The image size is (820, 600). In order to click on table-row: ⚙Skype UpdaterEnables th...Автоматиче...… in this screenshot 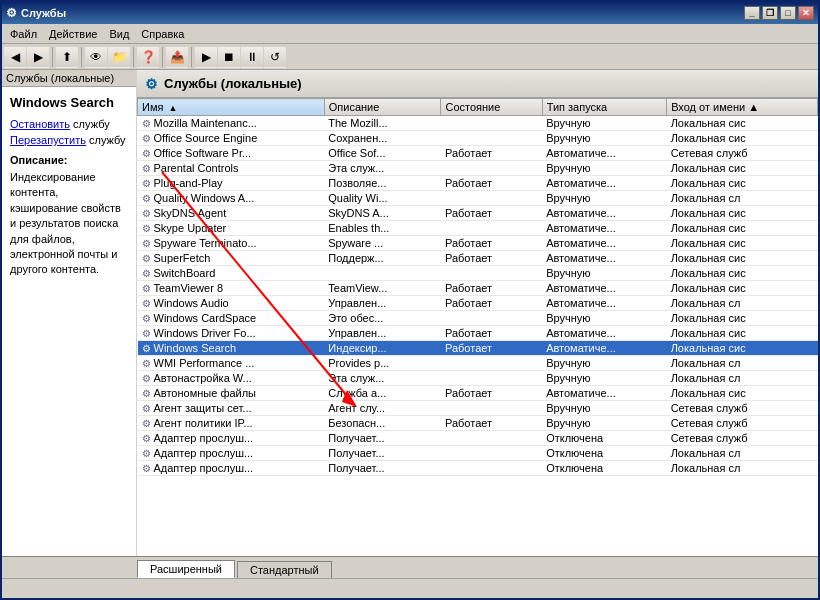, I will do `click(478, 228)`.